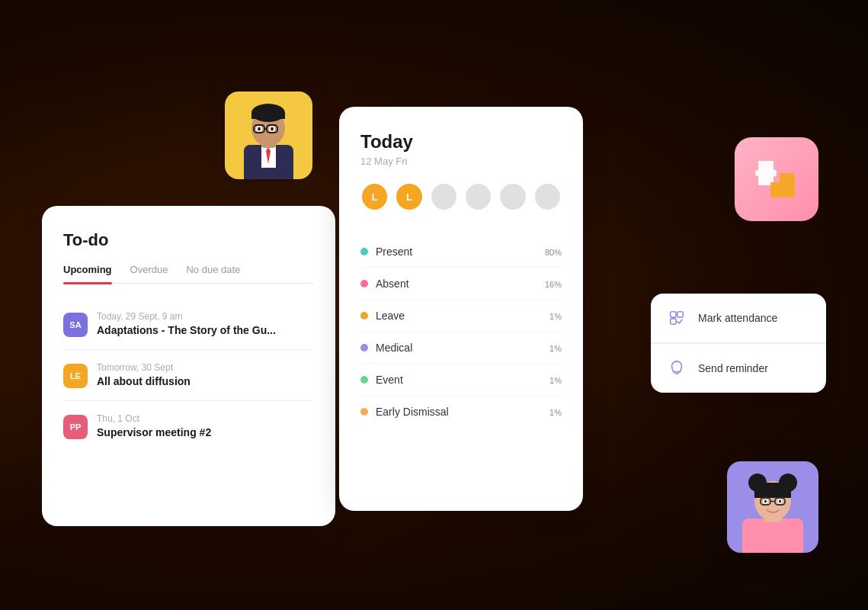 The image size is (868, 610). I want to click on person-avatar, so click(773, 507).